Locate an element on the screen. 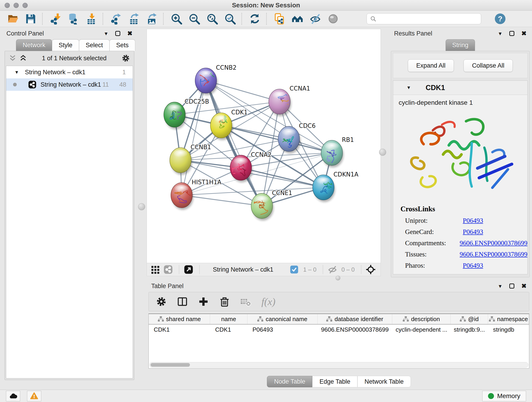 The image size is (532, 402). table-row: CDK1 CDK1 P06493 9606.ENSP00000378699 cy… is located at coordinates (339, 330).